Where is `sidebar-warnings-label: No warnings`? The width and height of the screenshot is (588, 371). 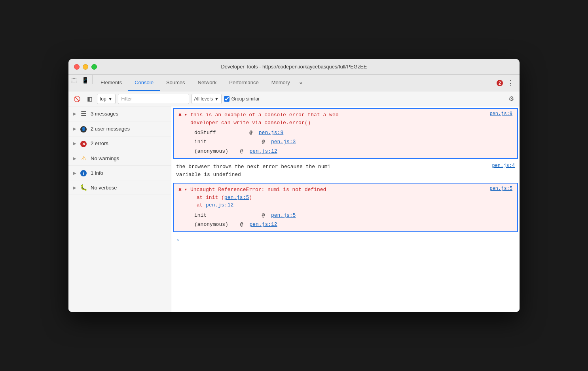 sidebar-warnings-label: No warnings is located at coordinates (129, 158).